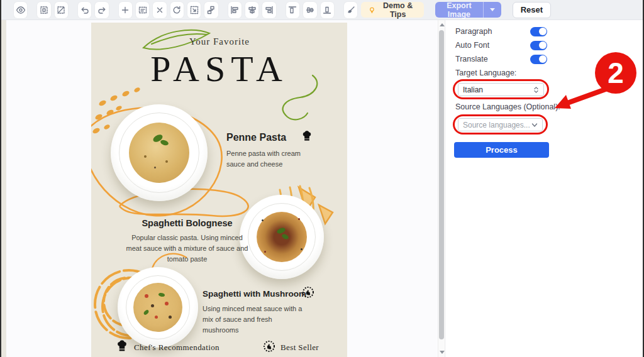 This screenshot has height=357, width=644. Describe the element at coordinates (473, 90) in the screenshot. I see `target-language-value: Italian` at that location.